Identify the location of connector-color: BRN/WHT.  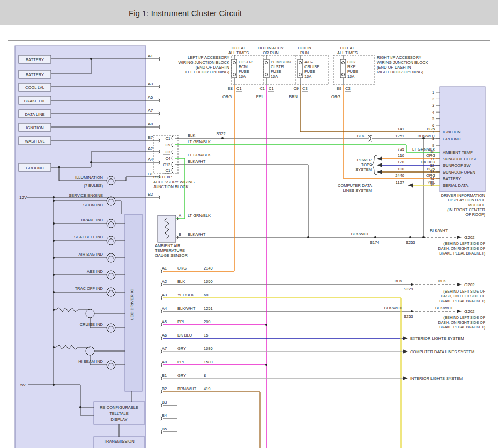
(187, 389).